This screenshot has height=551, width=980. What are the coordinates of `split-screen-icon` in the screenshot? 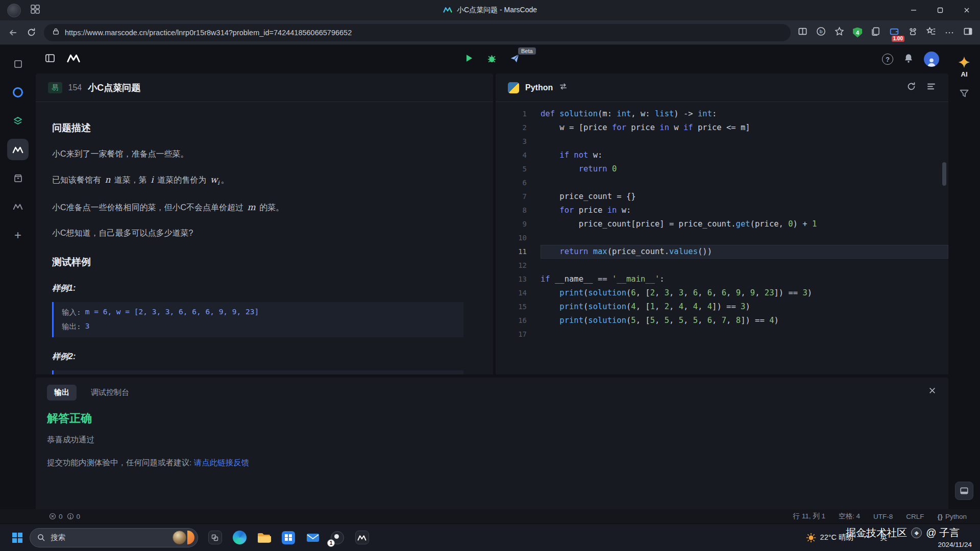 It's located at (802, 33).